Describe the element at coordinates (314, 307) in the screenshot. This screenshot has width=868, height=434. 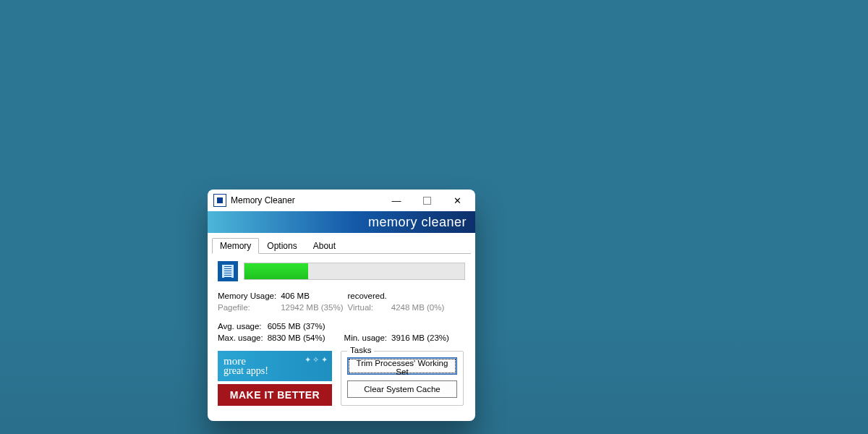
I see `pagefile-value: 12942 MB (35%)` at that location.